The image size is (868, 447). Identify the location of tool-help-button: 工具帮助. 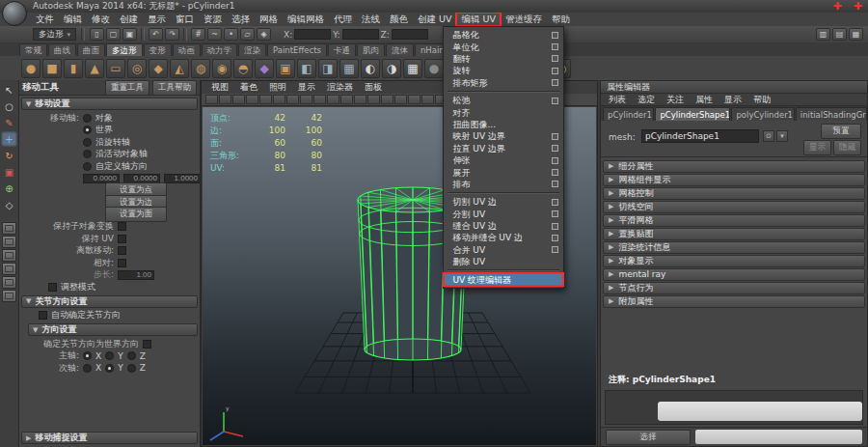
(175, 88).